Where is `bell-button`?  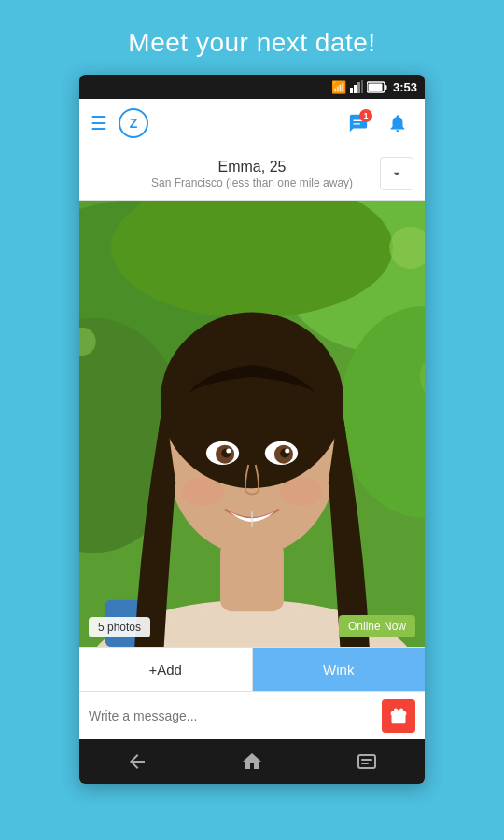 bell-button is located at coordinates (398, 123).